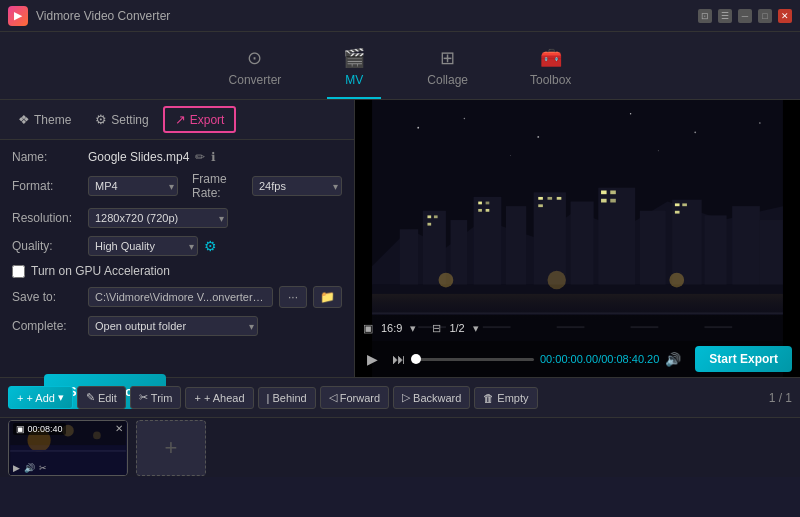  What do you see at coordinates (40, 398) in the screenshot?
I see `add-button: + + Add ▾` at bounding box center [40, 398].